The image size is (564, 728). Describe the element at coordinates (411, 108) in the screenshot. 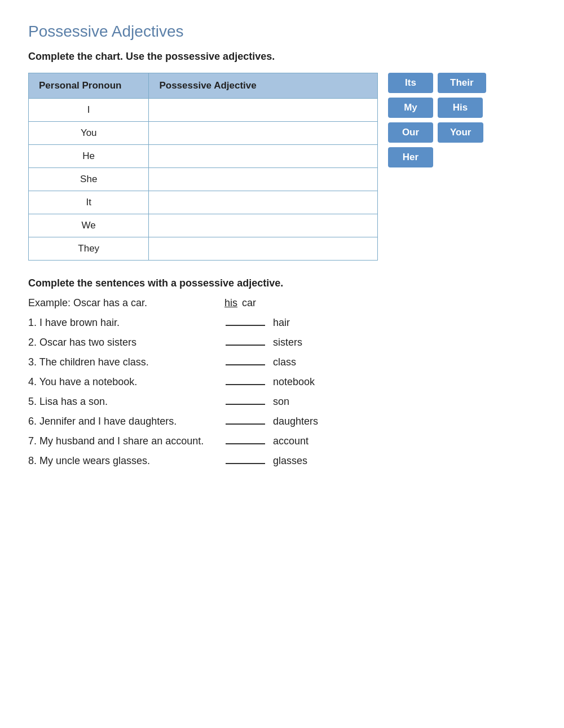

I see `word-chip: My` at that location.